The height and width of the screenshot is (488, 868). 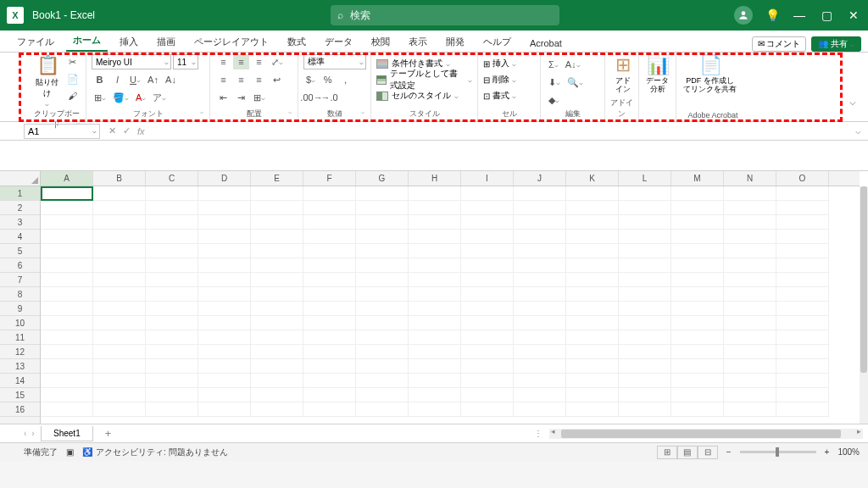 I want to click on tab-data: データ, so click(x=339, y=42).